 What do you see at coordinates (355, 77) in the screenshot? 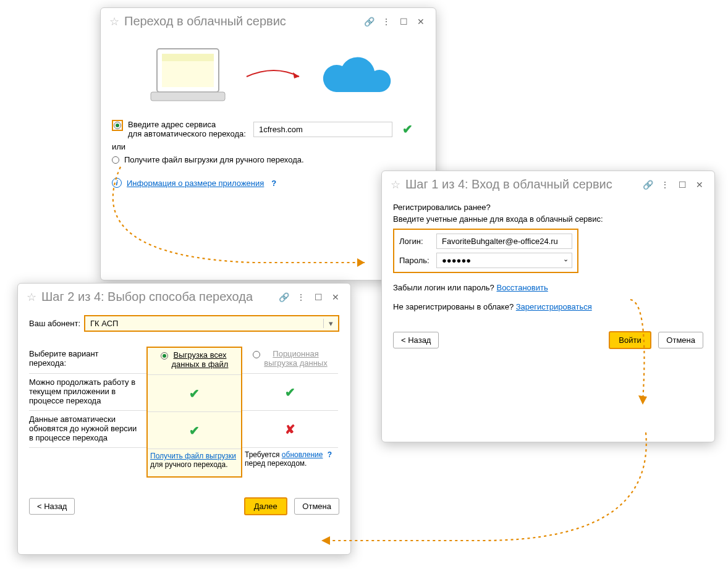
I see `cloud-icon` at bounding box center [355, 77].